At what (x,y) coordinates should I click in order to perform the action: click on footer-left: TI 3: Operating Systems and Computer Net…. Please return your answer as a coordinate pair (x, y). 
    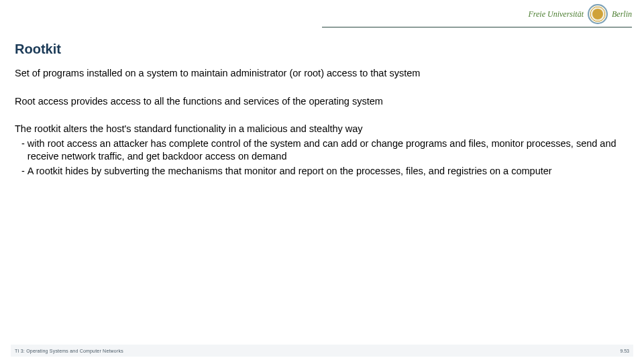
    Looking at the image, I should click on (69, 351).